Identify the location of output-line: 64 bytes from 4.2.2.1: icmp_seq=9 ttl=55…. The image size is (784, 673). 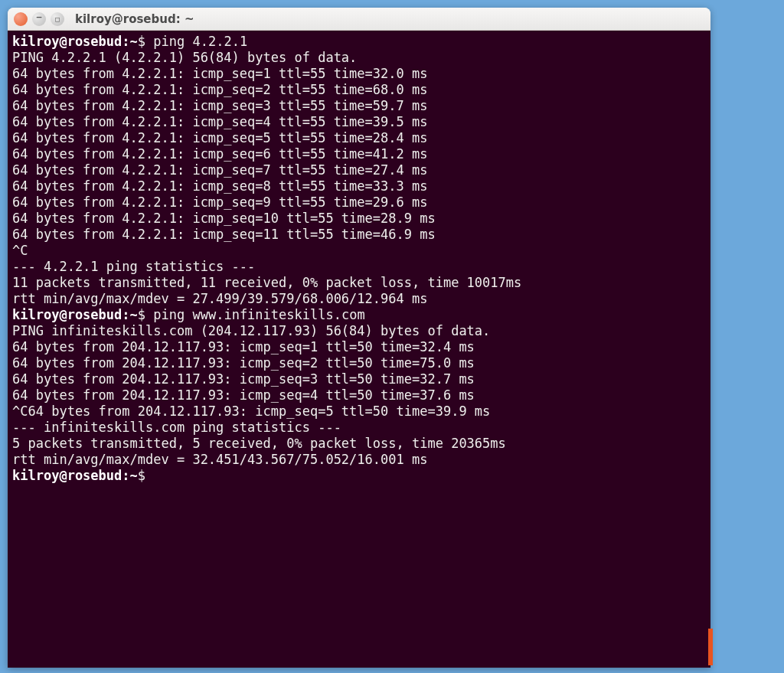
(359, 202).